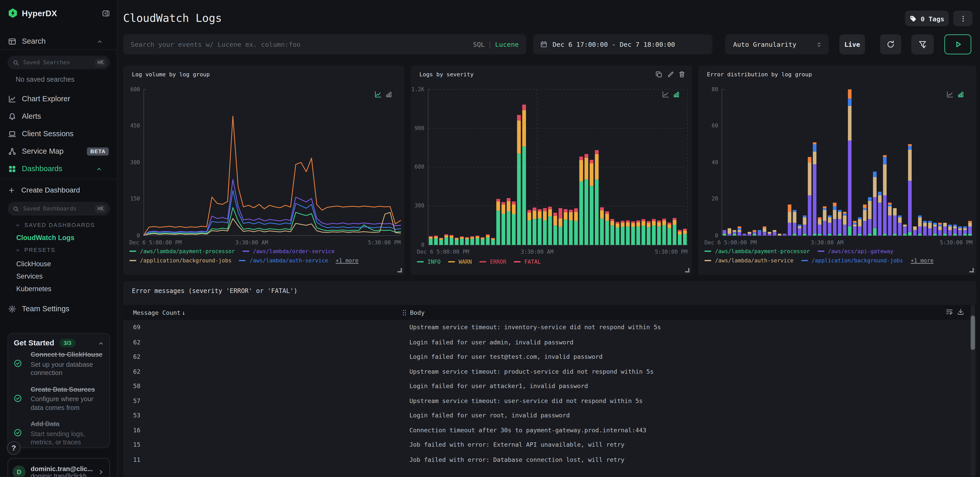  What do you see at coordinates (325, 45) in the screenshot?
I see `event-search-input: Search your events w/ Lucene ex. column:…` at bounding box center [325, 45].